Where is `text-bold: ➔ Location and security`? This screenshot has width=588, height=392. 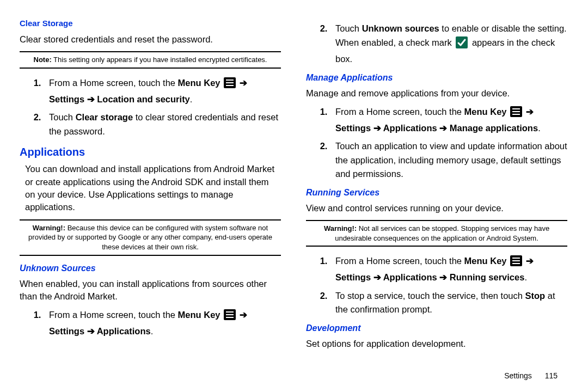
text-bold: ➔ Location and security is located at coordinates (137, 99).